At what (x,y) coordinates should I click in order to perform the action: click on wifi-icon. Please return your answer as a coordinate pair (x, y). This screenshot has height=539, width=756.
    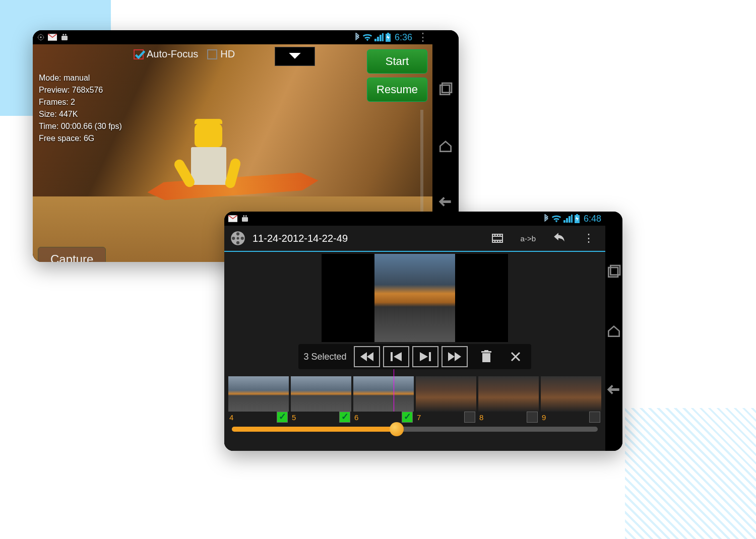
    Looking at the image, I should click on (556, 219).